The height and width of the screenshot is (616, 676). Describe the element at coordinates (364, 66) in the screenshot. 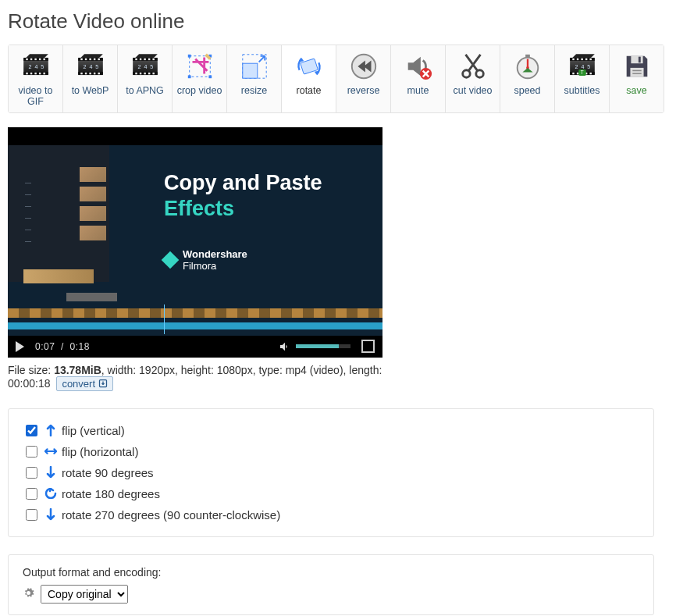

I see `reverse-icon` at that location.